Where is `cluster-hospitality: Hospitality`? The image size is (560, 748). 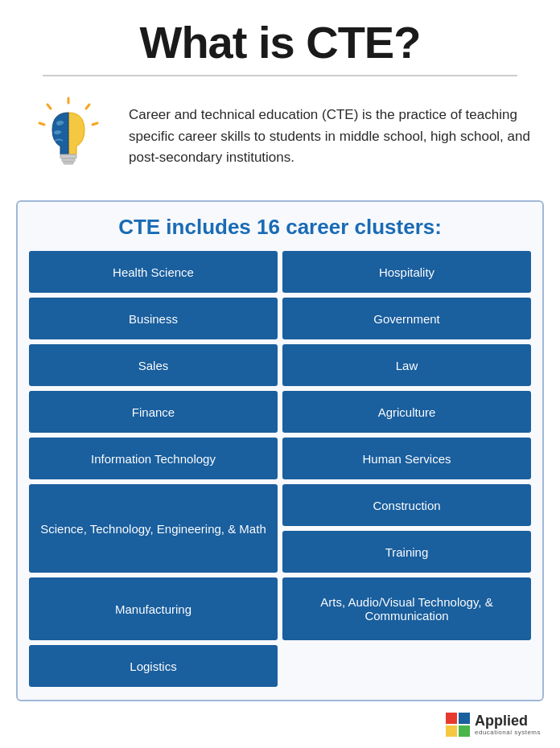 cluster-hospitality: Hospitality is located at coordinates (407, 272).